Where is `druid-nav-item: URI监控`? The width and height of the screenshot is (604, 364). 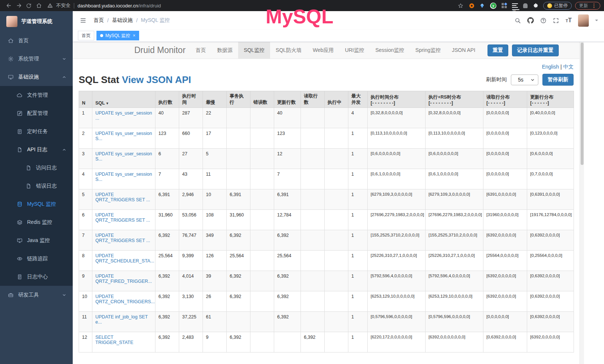 druid-nav-item: URI监控 is located at coordinates (355, 50).